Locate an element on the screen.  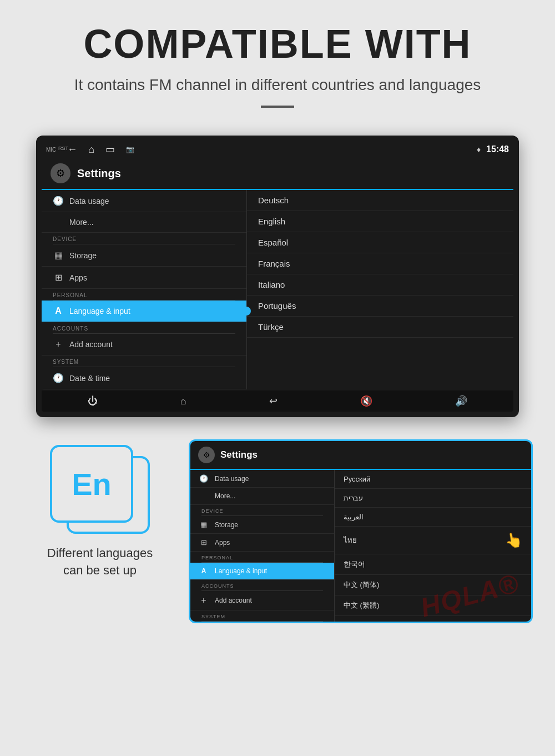
lang-deutsch: Deutsch is located at coordinates (380, 201).